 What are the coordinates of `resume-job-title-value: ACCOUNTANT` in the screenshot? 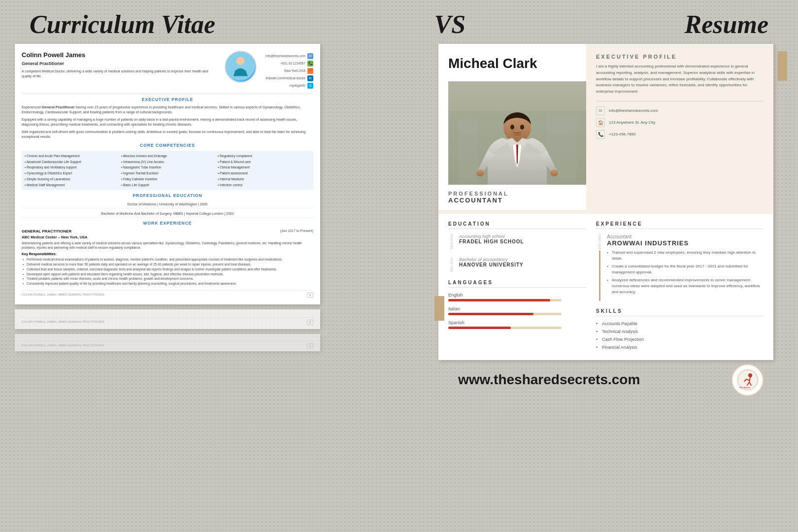 It's located at (512, 200).